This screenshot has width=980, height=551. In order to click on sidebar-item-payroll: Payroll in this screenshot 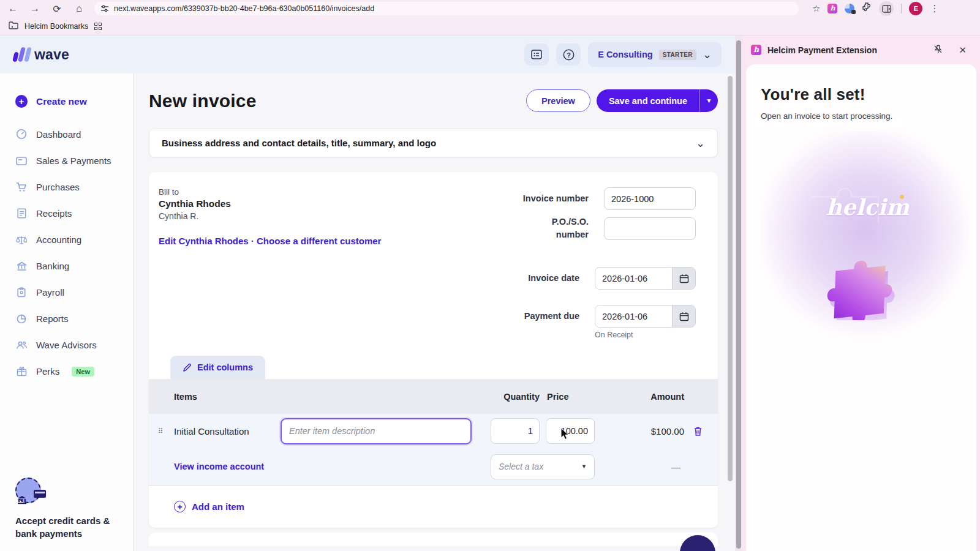, I will do `click(66, 293)`.